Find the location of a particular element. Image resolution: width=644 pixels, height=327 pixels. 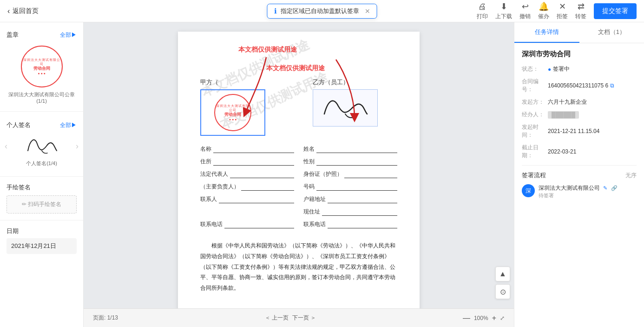

line-origin is located at coordinates (362, 203).